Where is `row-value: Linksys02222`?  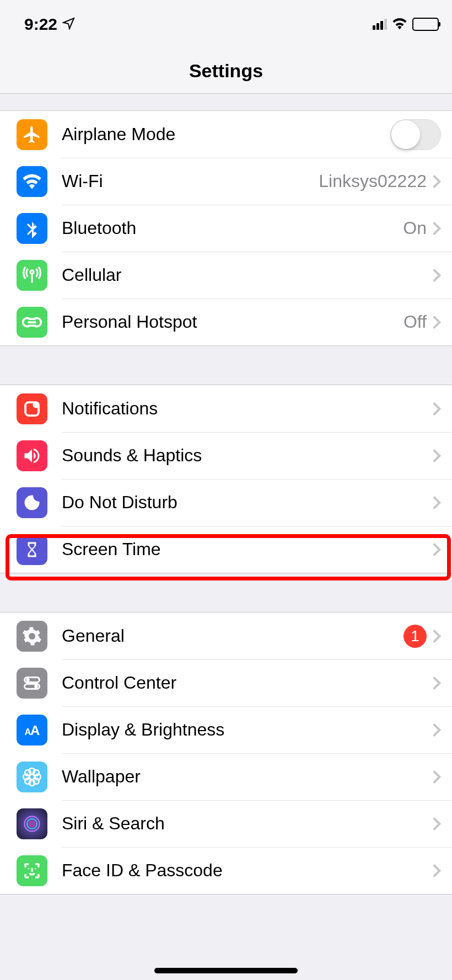 row-value: Linksys02222 is located at coordinates (373, 181).